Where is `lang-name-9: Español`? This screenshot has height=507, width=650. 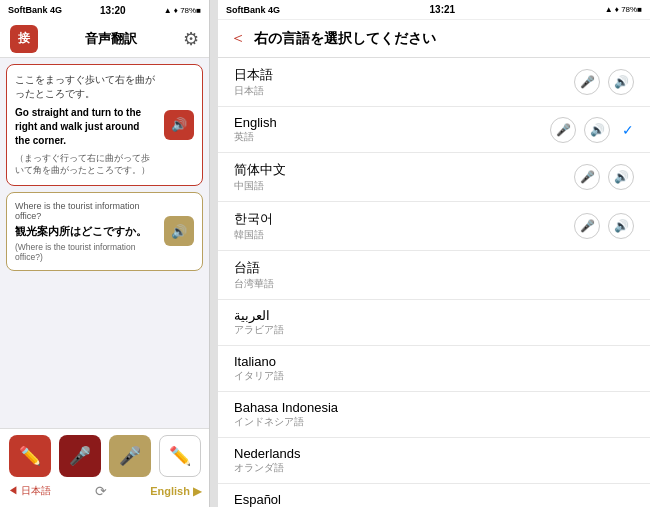 lang-name-9: Español is located at coordinates (259, 500).